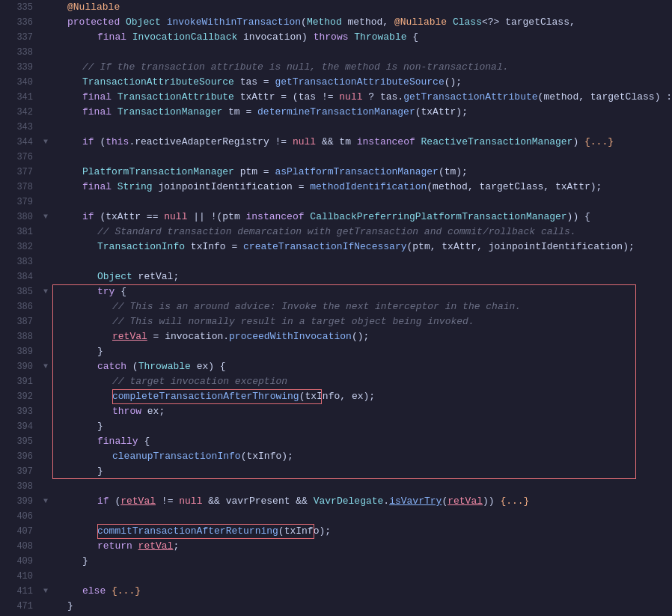 The height and width of the screenshot is (616, 672). What do you see at coordinates (16, 322) in the screenshot?
I see `line-number: 387` at bounding box center [16, 322].